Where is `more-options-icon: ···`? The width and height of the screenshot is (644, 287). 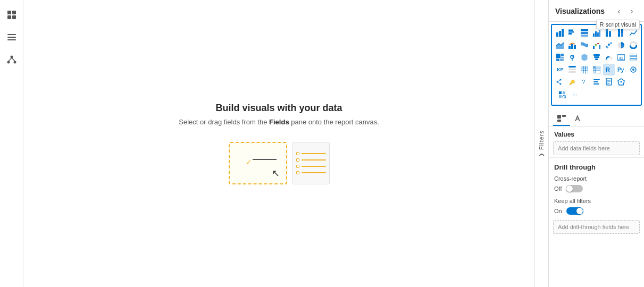
more-options-icon: ··· is located at coordinates (575, 95).